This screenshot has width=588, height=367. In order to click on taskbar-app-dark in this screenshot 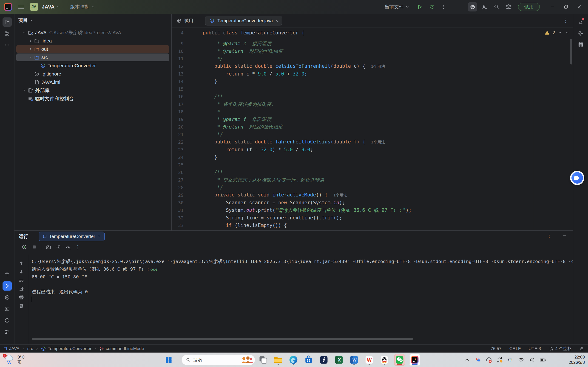, I will do `click(324, 360)`.